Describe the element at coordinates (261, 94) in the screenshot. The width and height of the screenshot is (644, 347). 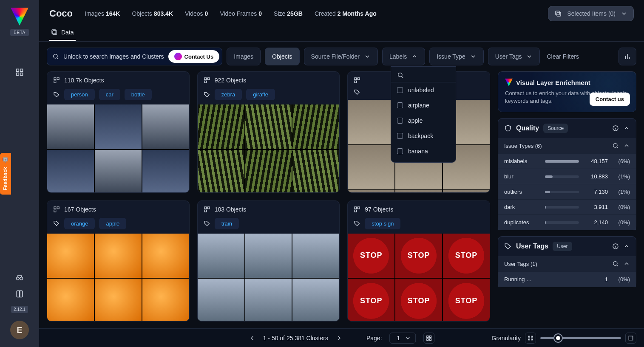
I see `tag: giraffe` at that location.